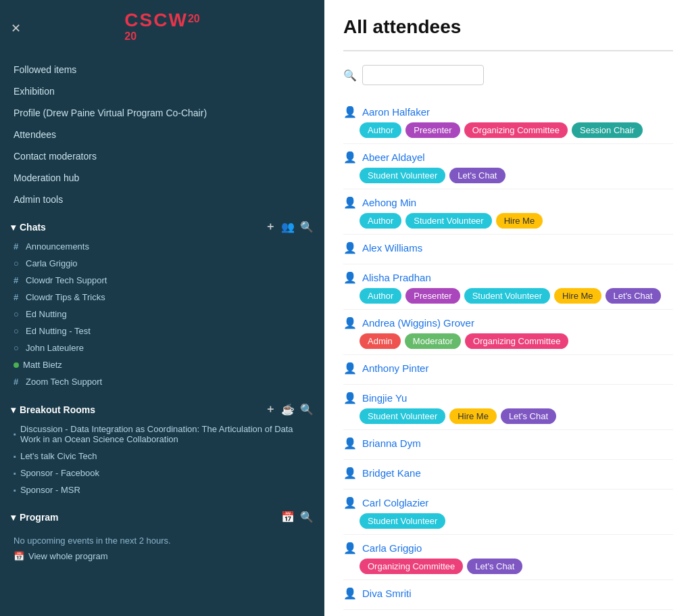  Describe the element at coordinates (270, 410) in the screenshot. I see `add-room-icon: ＋` at that location.